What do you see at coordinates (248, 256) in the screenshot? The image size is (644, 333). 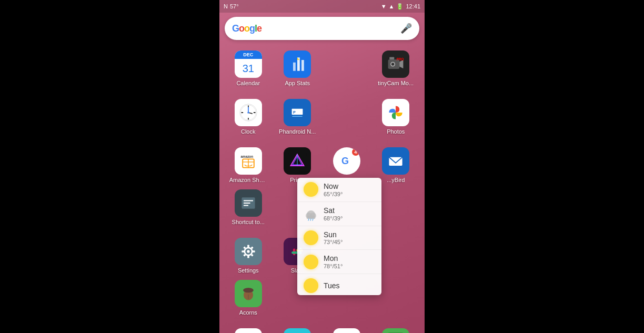 I see `app-settings: Settings` at bounding box center [248, 256].